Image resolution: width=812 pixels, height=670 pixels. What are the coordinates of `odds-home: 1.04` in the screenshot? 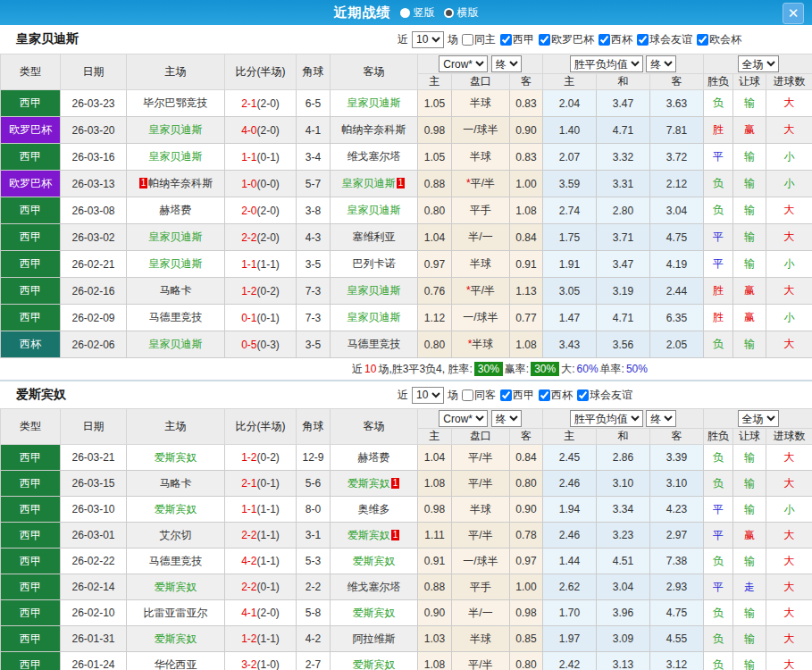 It's located at (435, 238).